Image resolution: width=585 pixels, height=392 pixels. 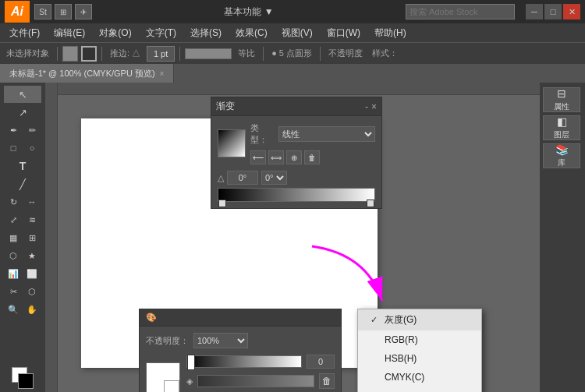 I want to click on tool-reflect: ↔, so click(x=33, y=202).